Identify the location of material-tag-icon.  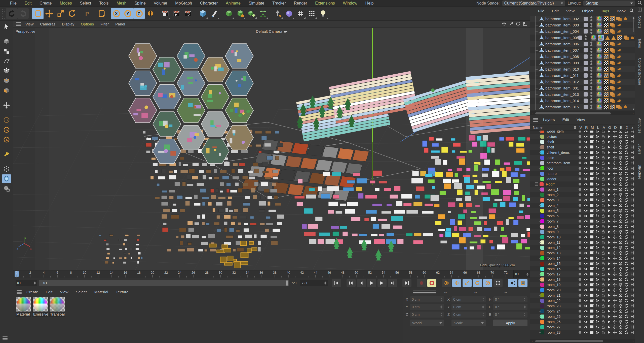
(599, 76).